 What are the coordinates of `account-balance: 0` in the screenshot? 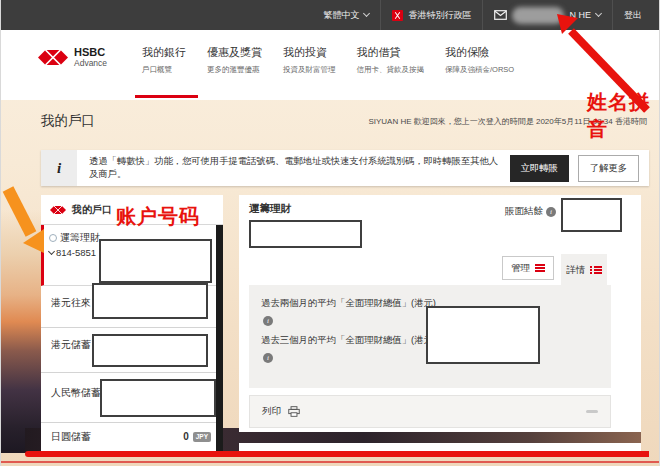 It's located at (186, 436).